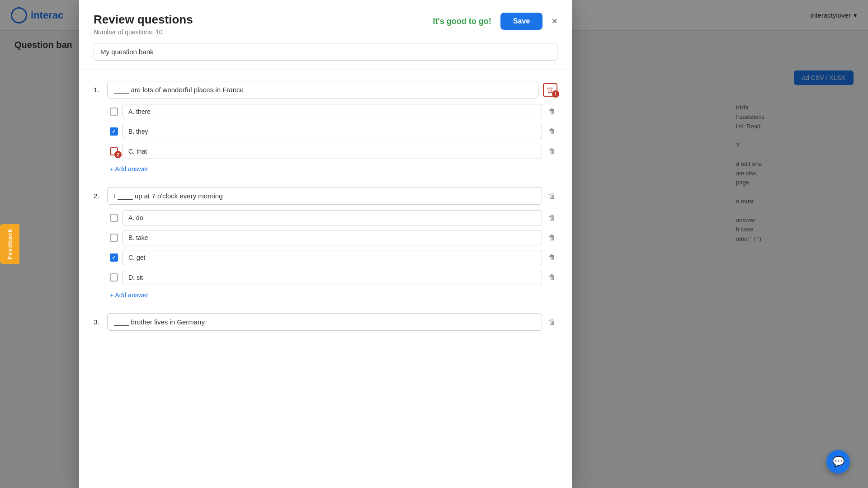 The height and width of the screenshot is (488, 868). Describe the element at coordinates (332, 151) in the screenshot. I see `answer-input-1-c` at that location.